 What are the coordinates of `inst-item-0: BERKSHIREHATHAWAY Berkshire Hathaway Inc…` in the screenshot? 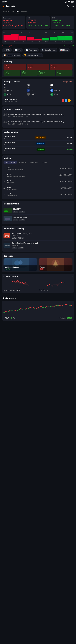 It's located at (38, 236).